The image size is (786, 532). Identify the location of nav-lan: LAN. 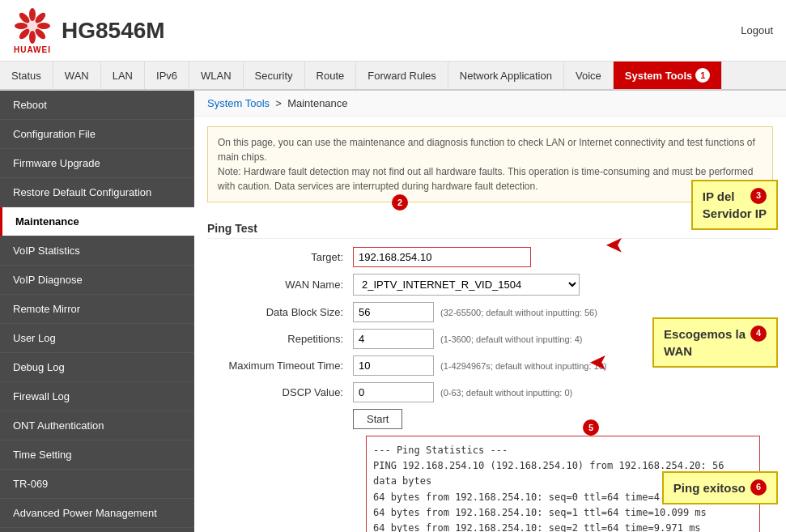
(123, 75).